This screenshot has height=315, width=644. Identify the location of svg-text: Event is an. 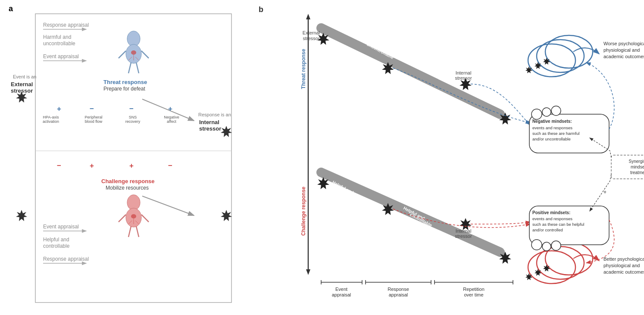
(25, 77).